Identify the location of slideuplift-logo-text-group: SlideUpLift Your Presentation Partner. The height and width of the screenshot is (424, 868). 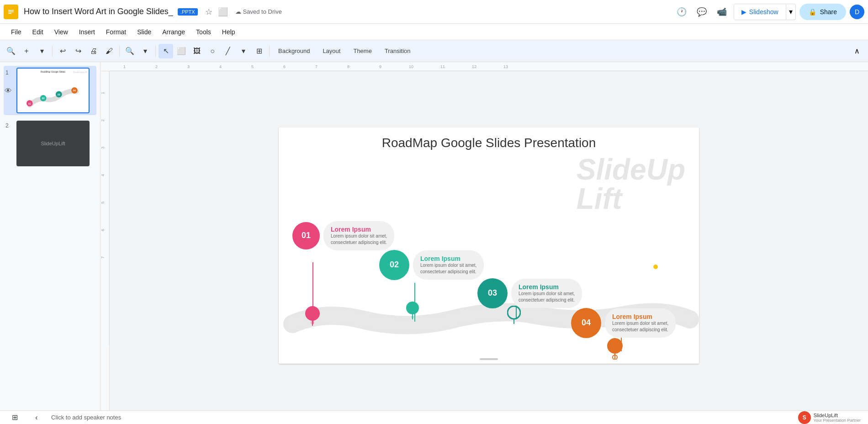
(837, 418).